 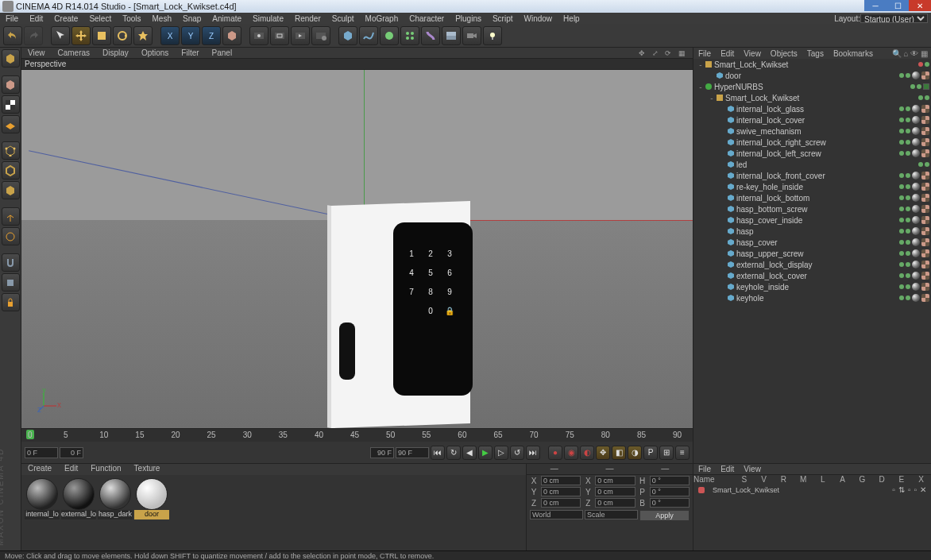 I want to click on tree-node: internal_lock_front_cover, so click(x=812, y=176).